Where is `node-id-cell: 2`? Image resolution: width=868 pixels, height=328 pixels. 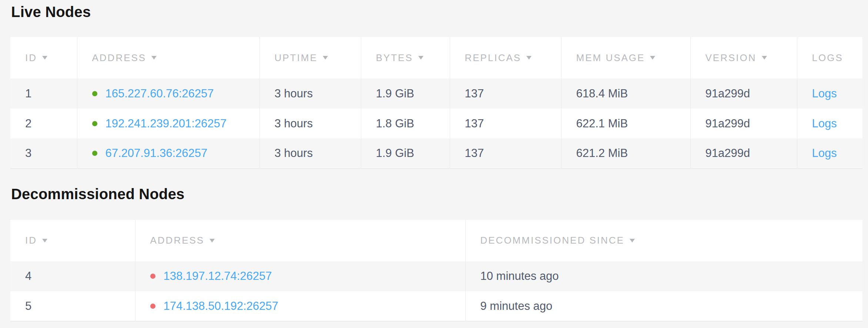 node-id-cell: 2 is located at coordinates (44, 124).